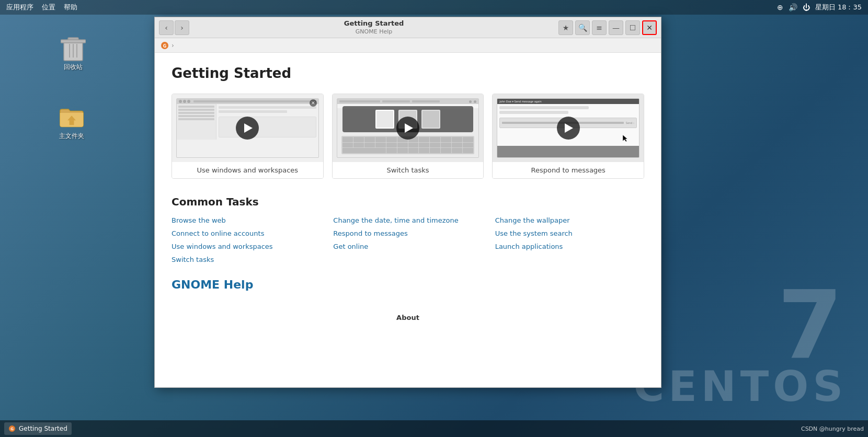  What do you see at coordinates (599, 28) in the screenshot?
I see `menu-button: ≡` at bounding box center [599, 28].